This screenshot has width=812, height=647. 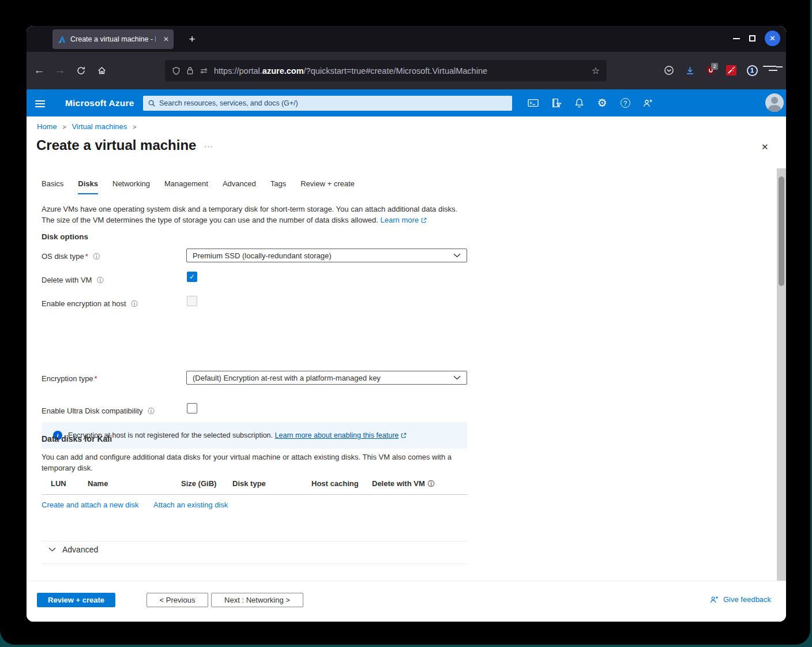 I want to click on bookmark-star-icon: ☆, so click(x=596, y=70).